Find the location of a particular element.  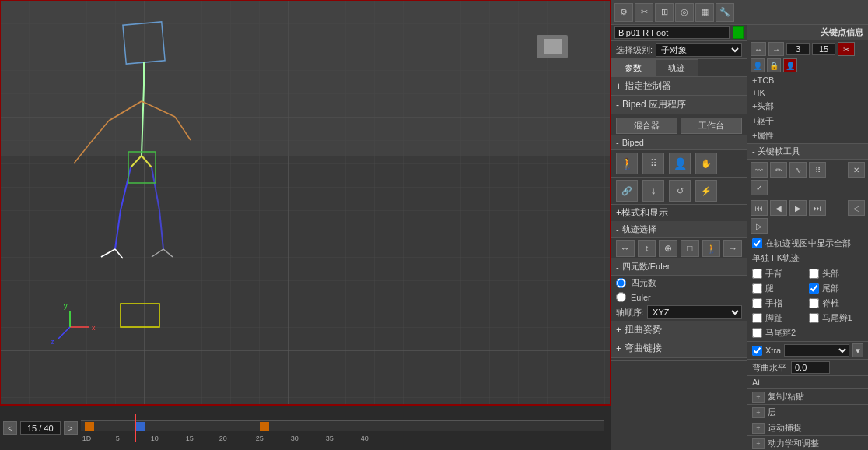

mode-display-label: +模式和显示 is located at coordinates (642, 213).